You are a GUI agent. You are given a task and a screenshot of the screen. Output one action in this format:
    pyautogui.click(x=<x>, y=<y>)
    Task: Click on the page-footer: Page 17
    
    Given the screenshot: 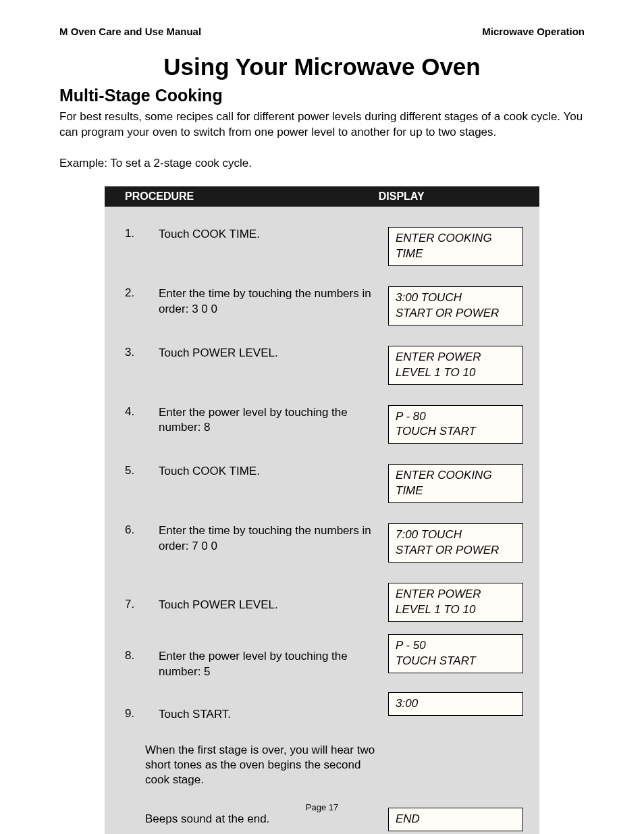 What is the action you would take?
    pyautogui.click(x=322, y=808)
    